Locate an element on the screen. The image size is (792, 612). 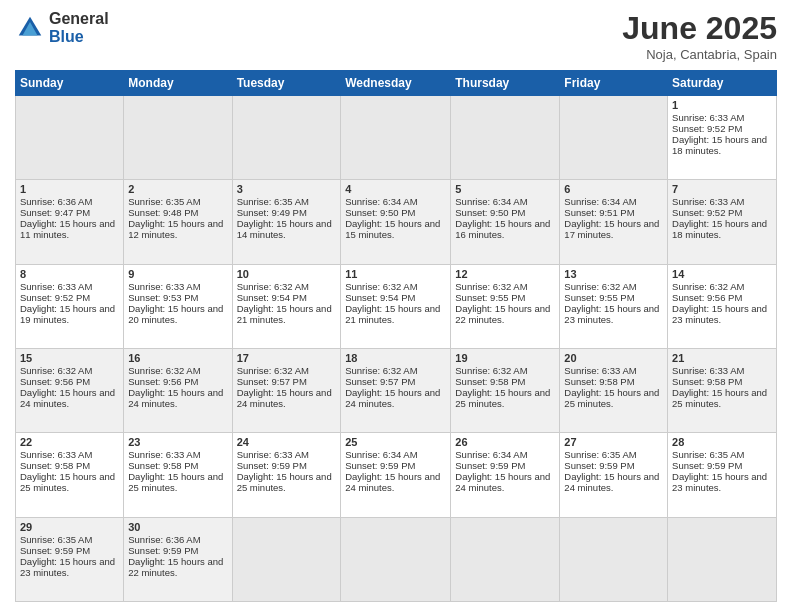
calendar-day-cell: 1 Sunrise: 6:36 AM Sunset: 9:47 PM Dayli… is located at coordinates (70, 222).